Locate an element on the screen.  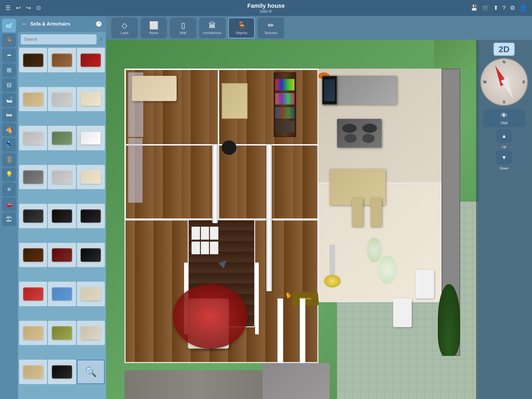
sidebar-icon-chair: 🪑 is located at coordinates (9, 40).